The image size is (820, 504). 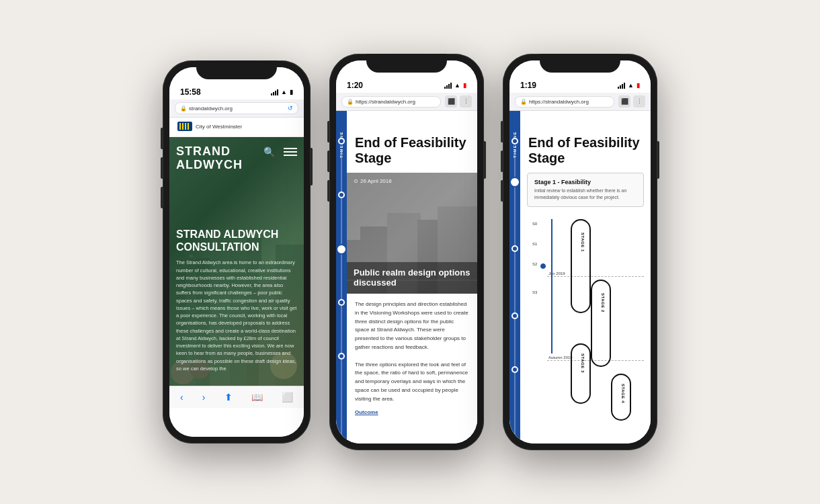 What do you see at coordinates (278, 152) in the screenshot?
I see `p1-hero-nav: 🔍` at bounding box center [278, 152].